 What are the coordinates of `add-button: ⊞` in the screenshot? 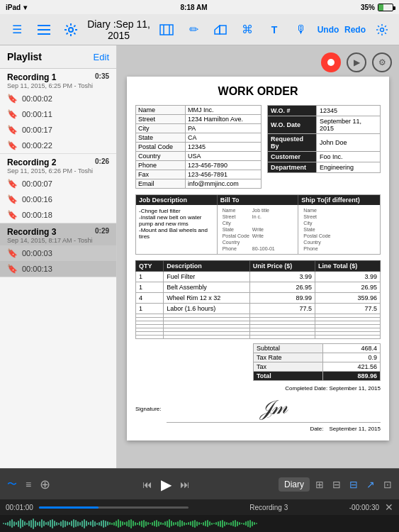 It's located at (320, 484).